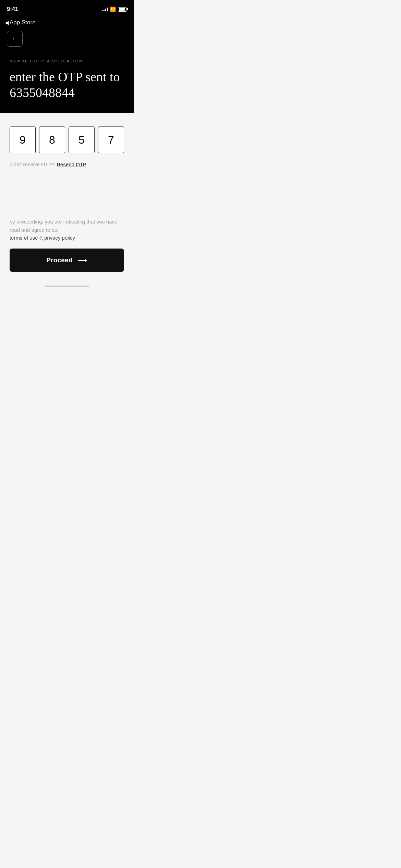  What do you see at coordinates (67, 9) in the screenshot?
I see `status-bar: 9:41 ◀ App Store 🛜` at bounding box center [67, 9].